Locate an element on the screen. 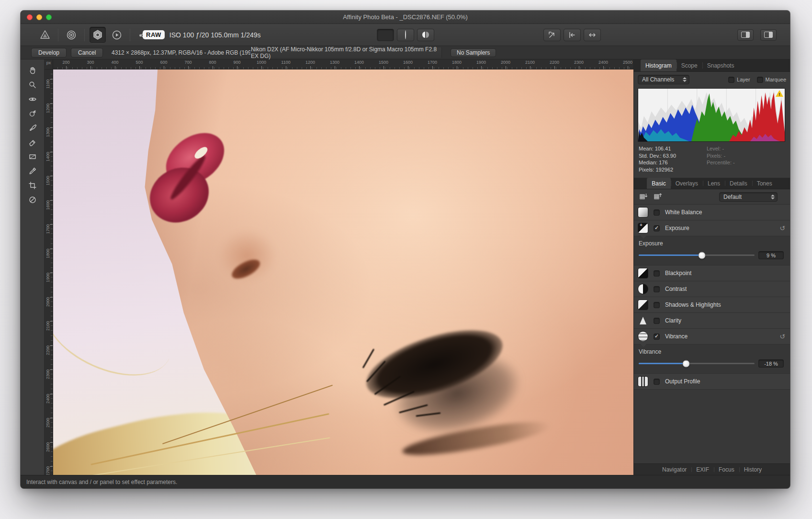 The width and height of the screenshot is (812, 519). ruler-label: 600 is located at coordinates (164, 62).